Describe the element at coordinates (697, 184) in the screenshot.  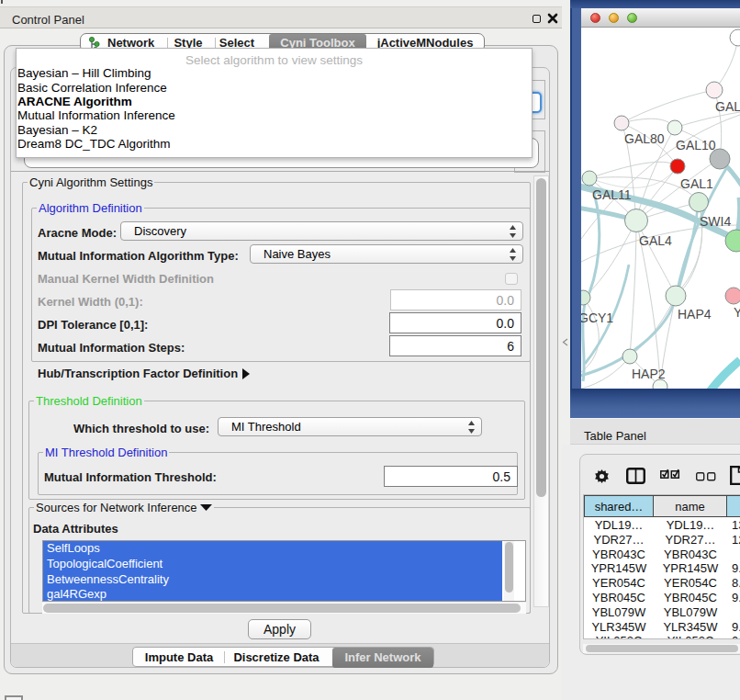
I see `svg-text: GAL1` at that location.